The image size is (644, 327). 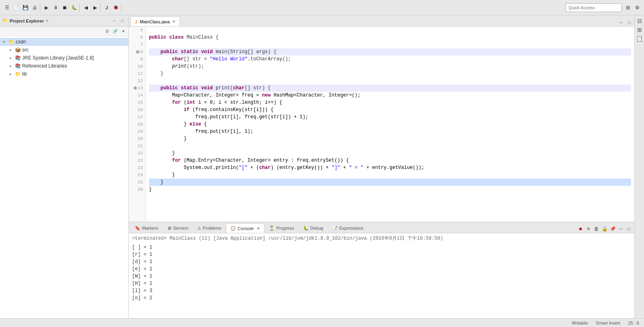 What do you see at coordinates (86, 8) in the screenshot?
I see `toolbar-back-btn: ◀` at bounding box center [86, 8].